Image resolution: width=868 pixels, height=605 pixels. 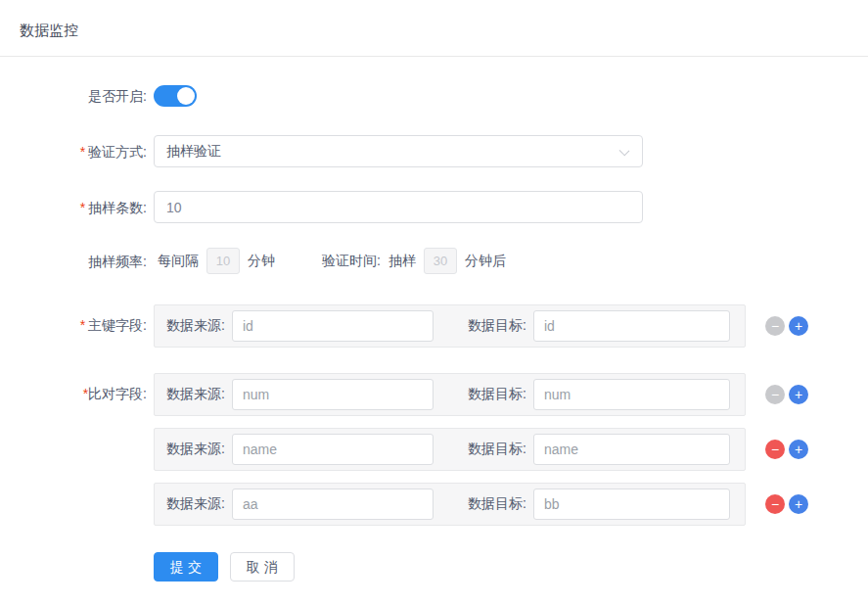 I want to click on enable-label: 是否开启:, so click(x=73, y=96).